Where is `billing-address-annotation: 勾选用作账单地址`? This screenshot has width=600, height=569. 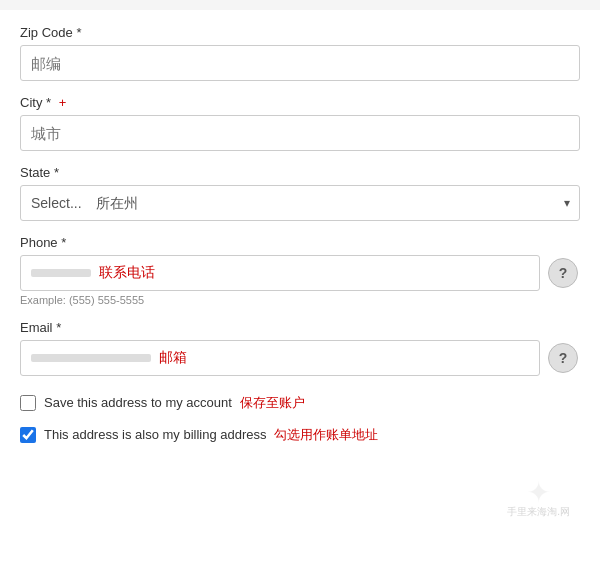 billing-address-annotation: 勾选用作账单地址 is located at coordinates (326, 434).